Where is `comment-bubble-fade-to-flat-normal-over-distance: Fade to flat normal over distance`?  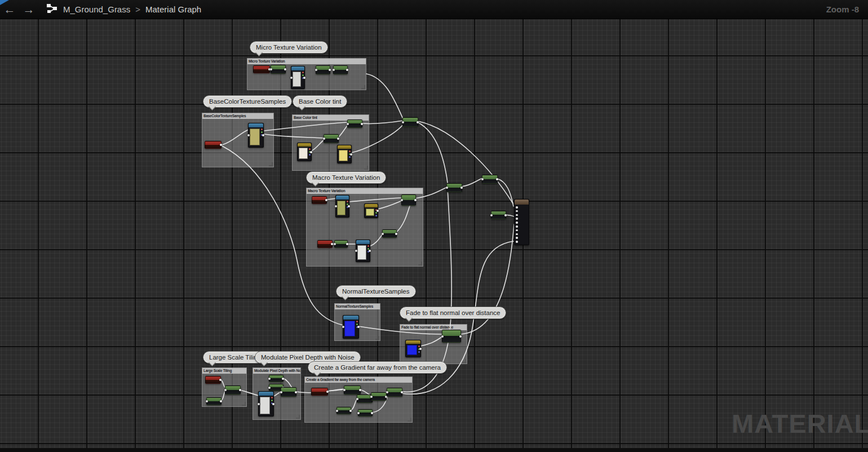
comment-bubble-fade-to-flat-normal-over-distance: Fade to flat normal over distance is located at coordinates (453, 313).